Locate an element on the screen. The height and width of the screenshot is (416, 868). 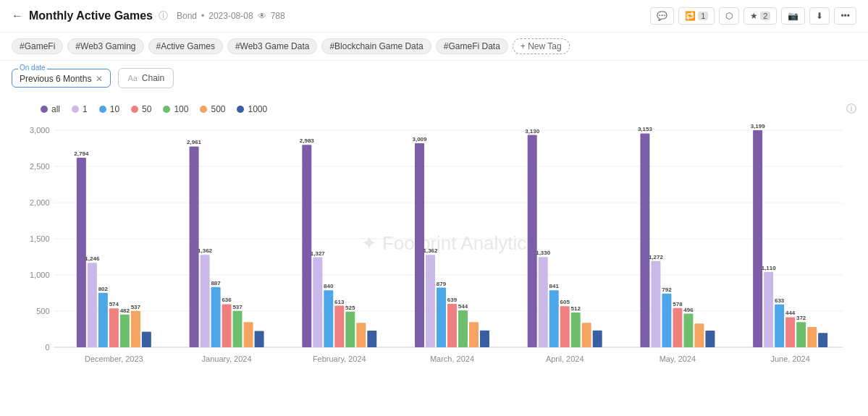
tag-web3gamedata: #Web3 Game Data is located at coordinates (272, 46).